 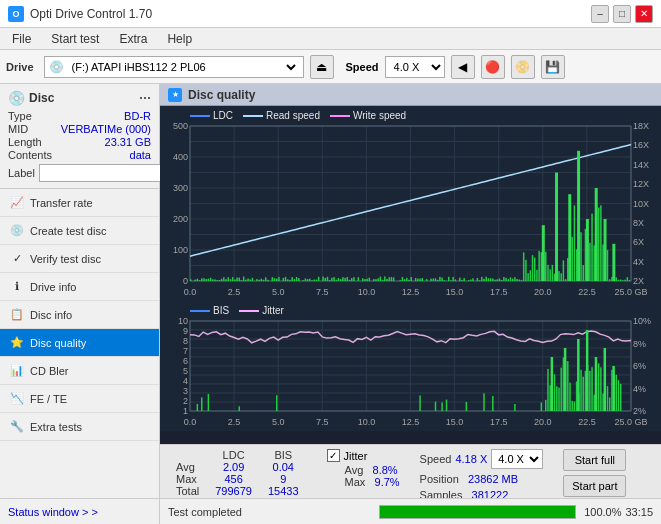 I want to click on jitter-avg-label: Avg, so click(x=354, y=470).